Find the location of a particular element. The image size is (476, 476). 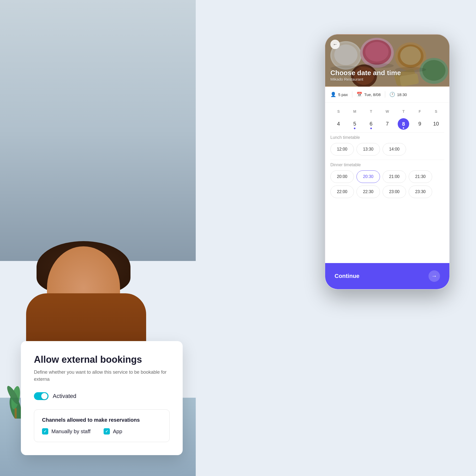

phone-container: Choose date and time Mikado Restaurant 👤… is located at coordinates (387, 162).